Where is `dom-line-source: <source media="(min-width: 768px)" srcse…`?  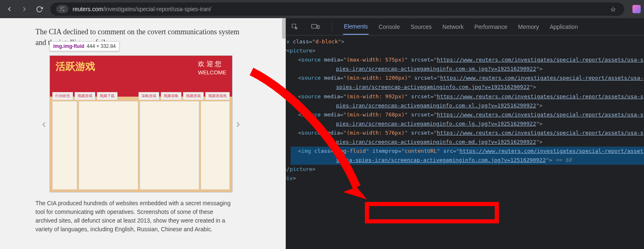
dom-line-source: <source media="(min-width: 768px)" srcse… is located at coordinates (468, 119).